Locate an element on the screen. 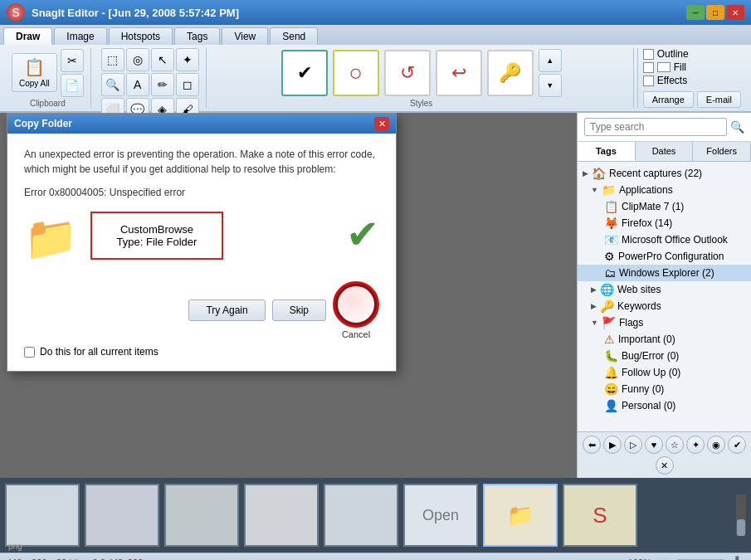 The height and width of the screenshot is (560, 751). tree-important: ⚠ Important (0) is located at coordinates (664, 339).